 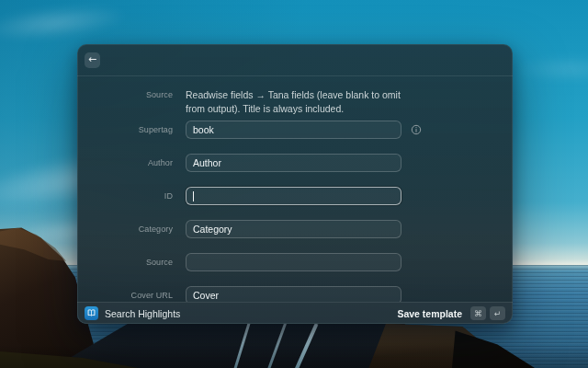 What do you see at coordinates (551, 69) in the screenshot?
I see `cloud` at bounding box center [551, 69].